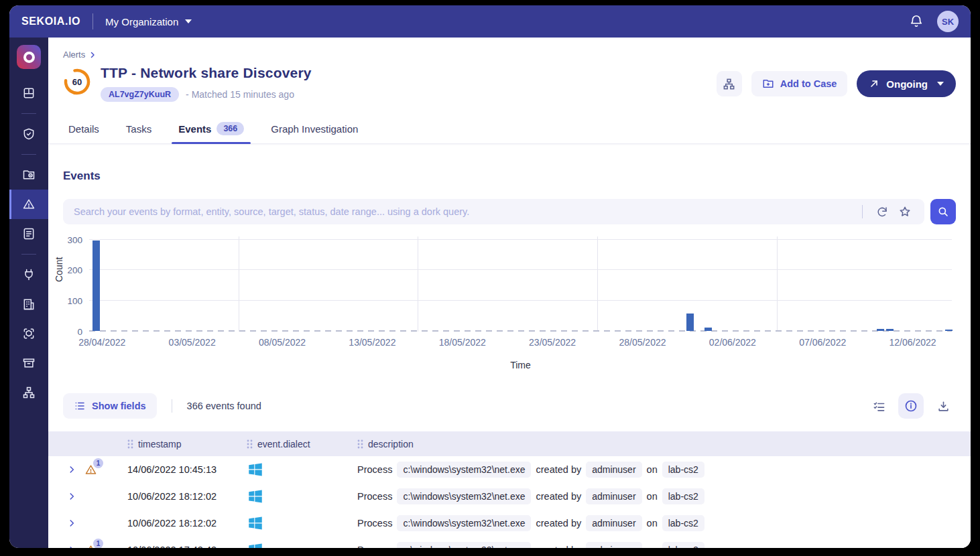  Describe the element at coordinates (29, 175) in the screenshot. I see `sidebar-item-monitoring` at that location.